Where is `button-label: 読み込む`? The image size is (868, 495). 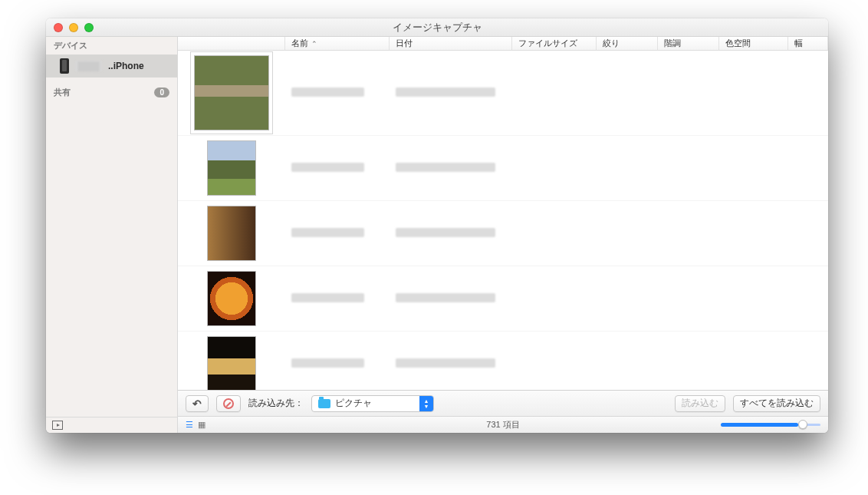 button-label: 読み込む is located at coordinates (700, 404).